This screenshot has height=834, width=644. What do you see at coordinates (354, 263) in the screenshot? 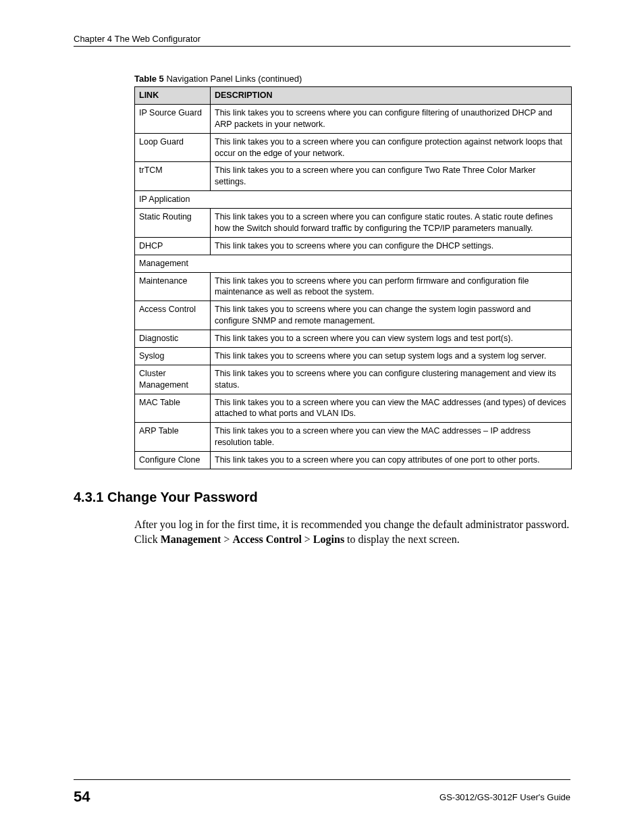
I see `table-cell-category: Management` at bounding box center [354, 263].